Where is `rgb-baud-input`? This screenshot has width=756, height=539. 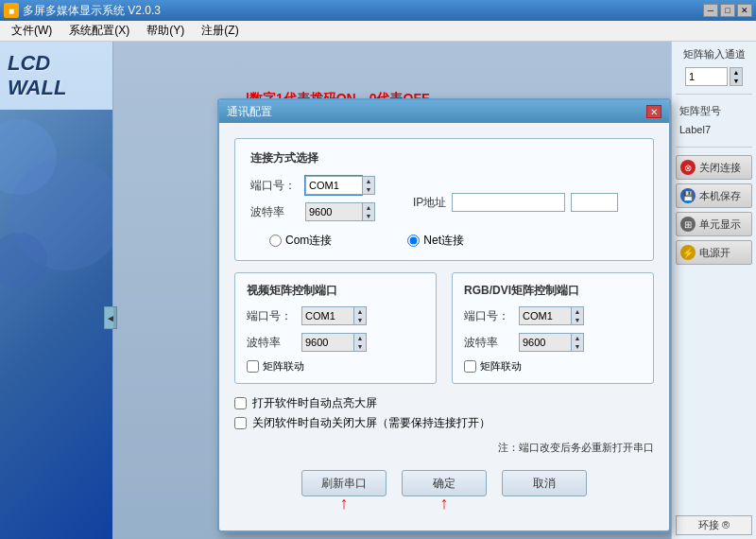 rgb-baud-input is located at coordinates (544, 342).